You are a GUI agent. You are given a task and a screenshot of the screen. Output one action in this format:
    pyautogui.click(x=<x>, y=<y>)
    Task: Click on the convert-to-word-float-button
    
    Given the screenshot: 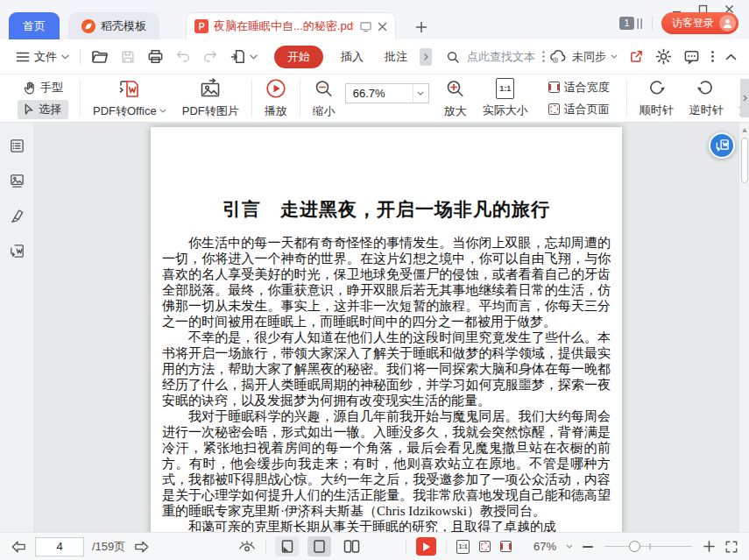 What is the action you would take?
    pyautogui.click(x=722, y=145)
    